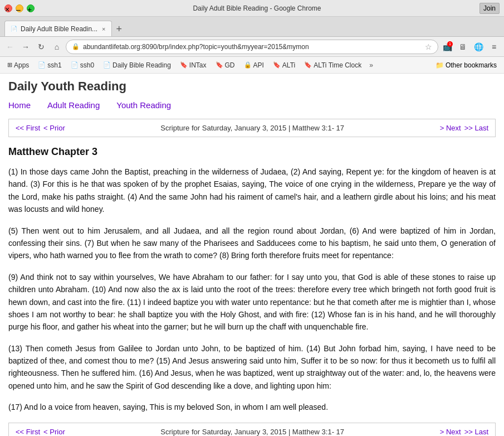 The width and height of the screenshot is (504, 436). I want to click on bookmark-ssh0: 📄 ssh0, so click(82, 65).